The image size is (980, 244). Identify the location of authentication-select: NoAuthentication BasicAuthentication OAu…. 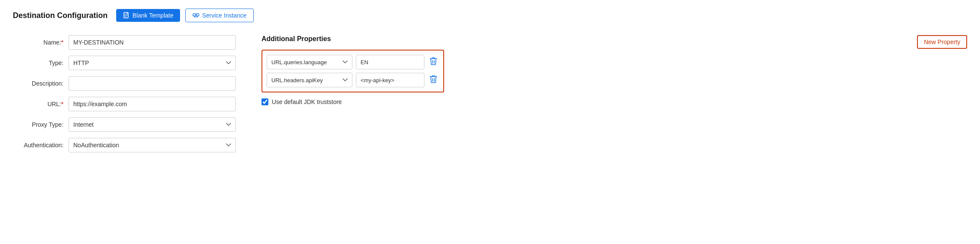
(152, 145).